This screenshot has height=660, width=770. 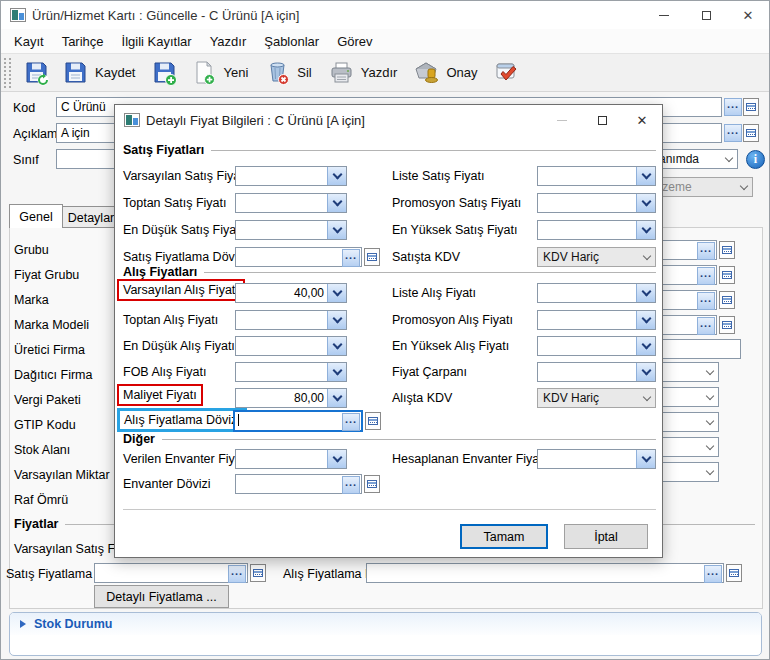 I want to click on menu-yazdir: Yazdır, so click(x=228, y=42).